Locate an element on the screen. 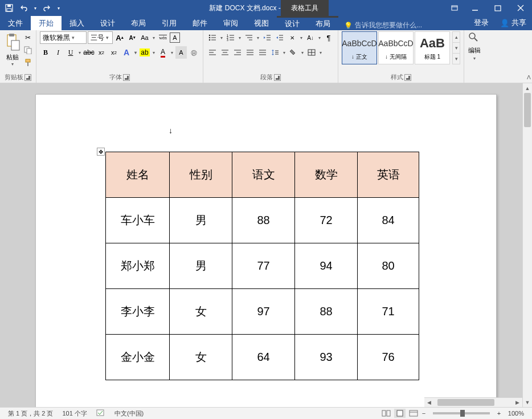 This screenshot has height=419, width=532. close-button is located at coordinates (521, 8).